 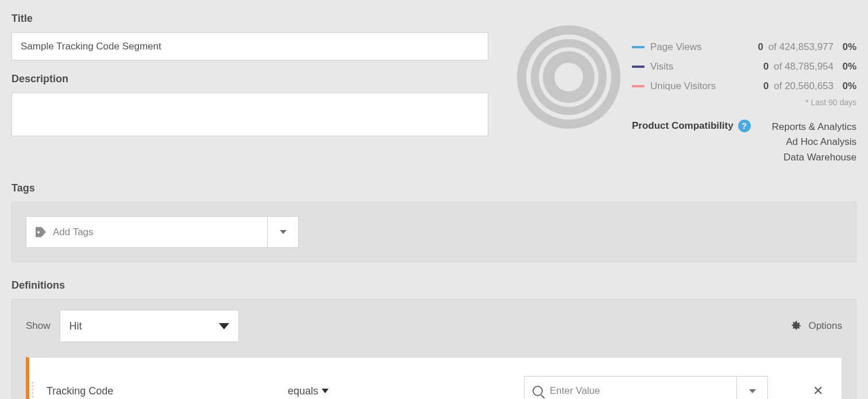 What do you see at coordinates (744, 86) in the screenshot?
I see `stat-row-unique-visitors: Unique Visitors 0 of 20,560,653 0%` at bounding box center [744, 86].